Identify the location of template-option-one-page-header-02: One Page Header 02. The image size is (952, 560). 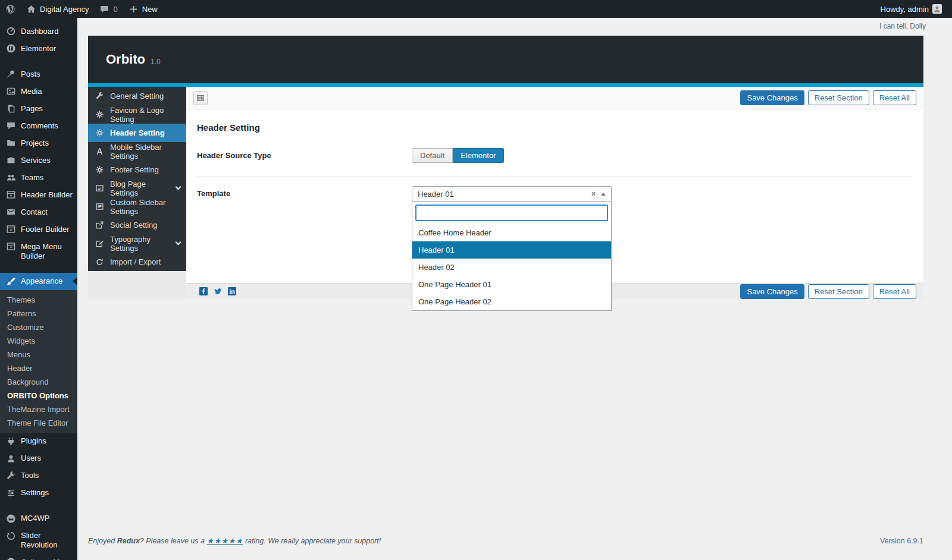
(512, 302).